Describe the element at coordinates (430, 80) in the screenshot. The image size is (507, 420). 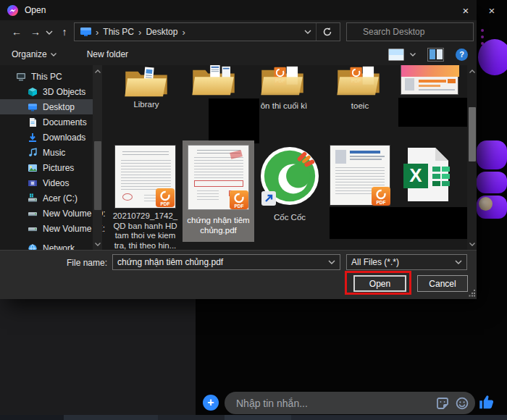
I see `file-tile-toeic-card` at that location.